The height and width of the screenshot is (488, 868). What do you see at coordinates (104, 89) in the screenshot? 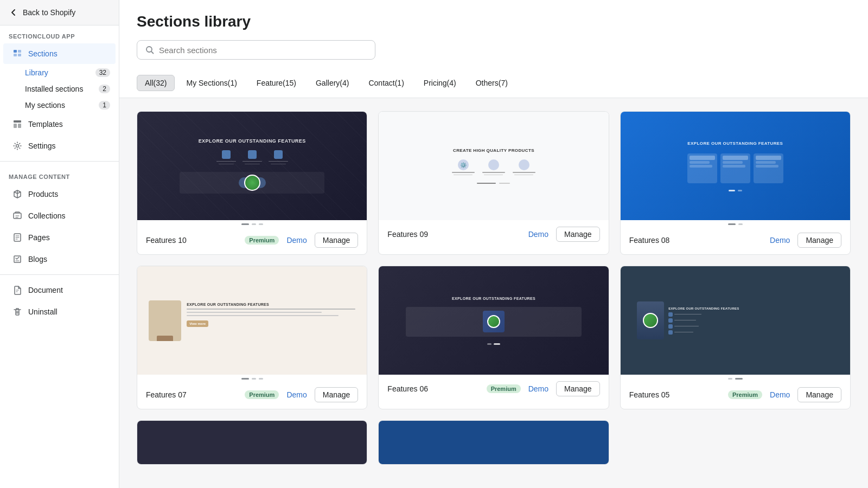
I see `installed-badge: 2` at bounding box center [104, 89].